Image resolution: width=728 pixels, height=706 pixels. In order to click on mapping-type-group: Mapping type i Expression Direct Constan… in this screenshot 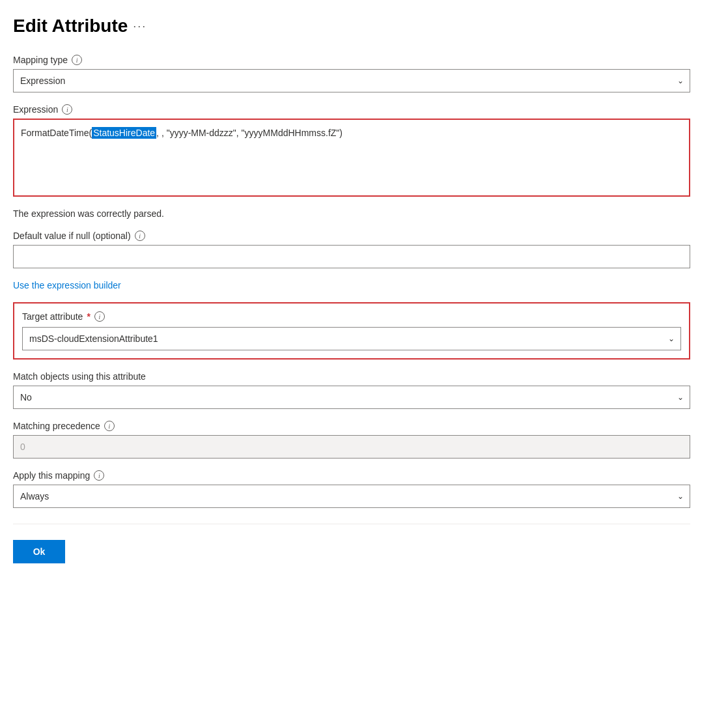, I will do `click(352, 74)`.